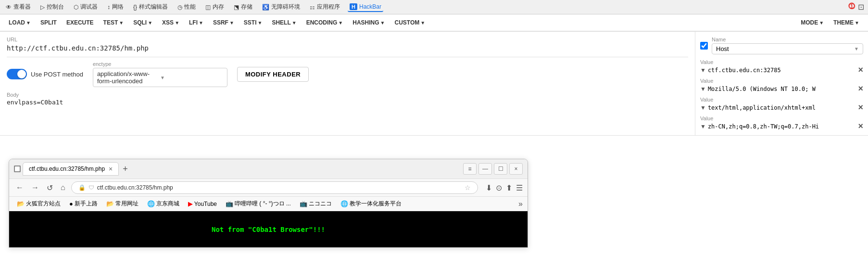 The width and height of the screenshot is (868, 280). I want to click on active-tab: ctf.ctbu.edu.cn:32785/hm.php ×, so click(71, 169).